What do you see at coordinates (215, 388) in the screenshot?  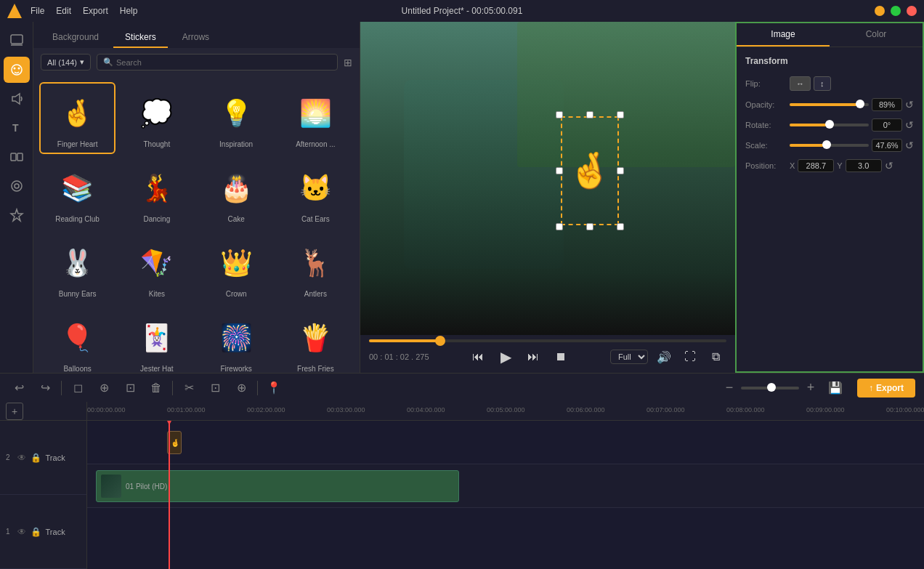 I see `crop-button: ⊡` at bounding box center [215, 388].